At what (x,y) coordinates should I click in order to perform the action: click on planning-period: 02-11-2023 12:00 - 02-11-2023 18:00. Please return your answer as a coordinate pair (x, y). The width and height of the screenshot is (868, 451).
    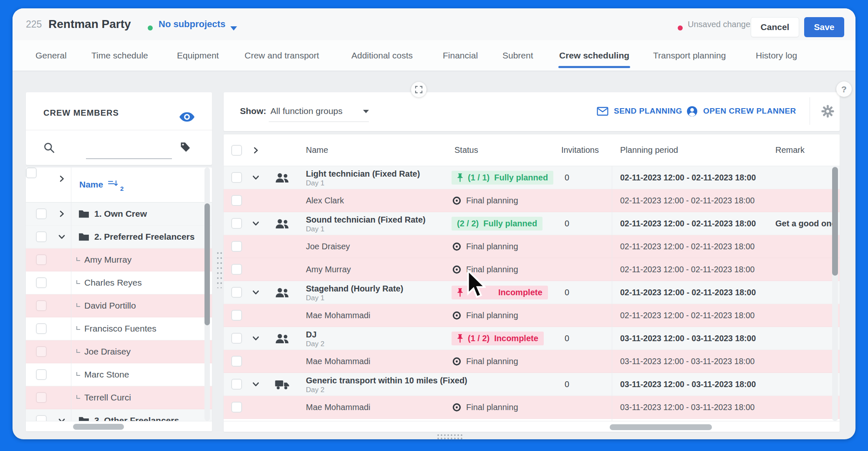
    Looking at the image, I should click on (688, 292).